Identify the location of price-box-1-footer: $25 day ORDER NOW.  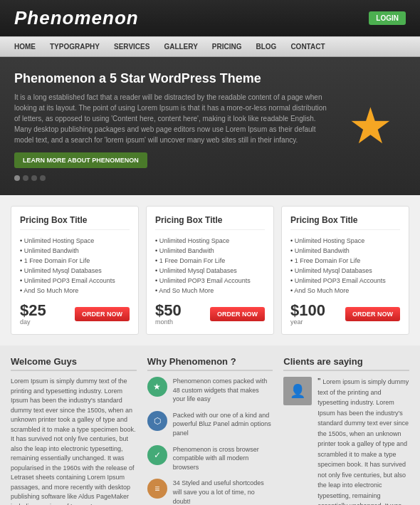
(75, 314).